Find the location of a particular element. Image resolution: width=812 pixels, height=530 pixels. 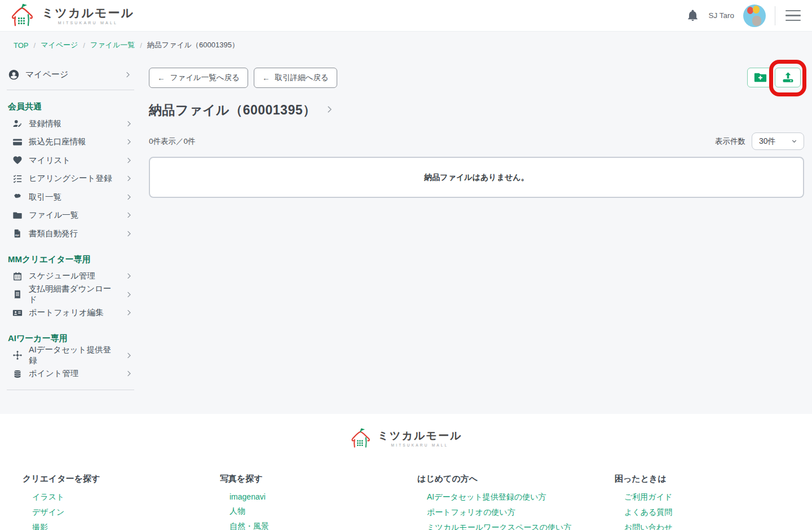

empty-state-message: 納品ファイルはありません。 is located at coordinates (476, 178).